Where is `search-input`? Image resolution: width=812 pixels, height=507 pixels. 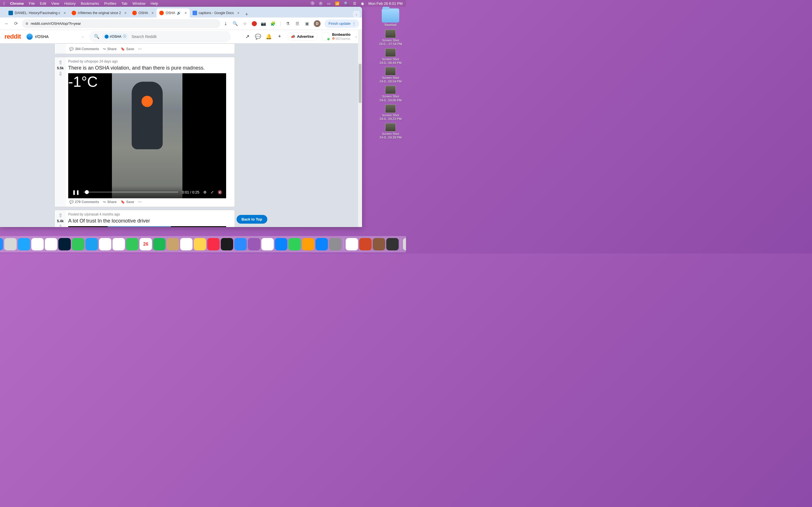 search-input is located at coordinates (179, 37).